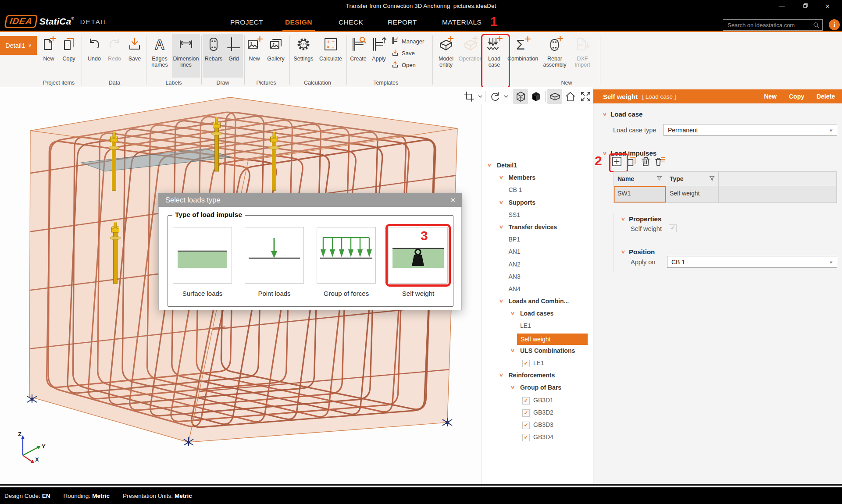  I want to click on tab-design: DESIGN, so click(299, 22).